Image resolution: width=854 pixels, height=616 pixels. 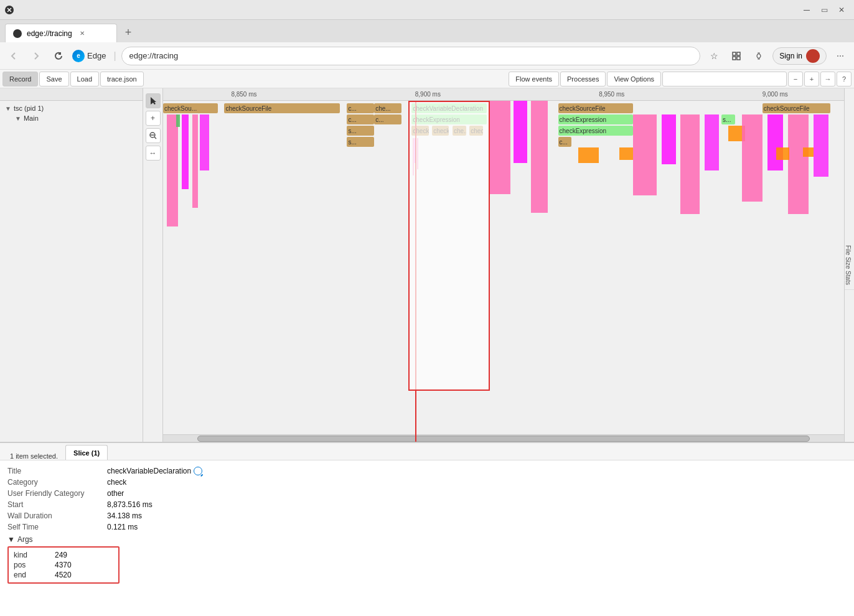 What do you see at coordinates (57, 527) in the screenshot?
I see `self-time-label: Self Time` at bounding box center [57, 527].